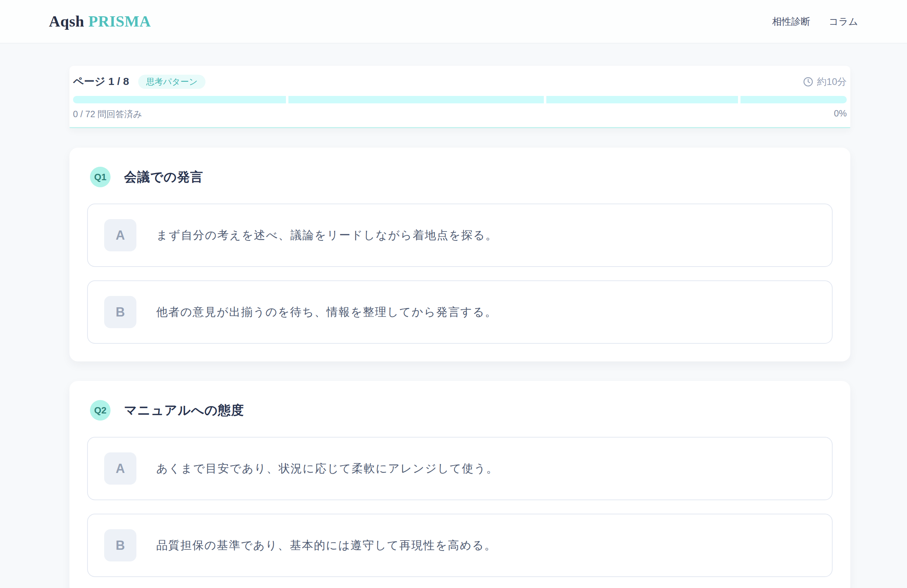 The image size is (907, 588). What do you see at coordinates (791, 21) in the screenshot?
I see `nav-link-compatibility: 相性診断` at bounding box center [791, 21].